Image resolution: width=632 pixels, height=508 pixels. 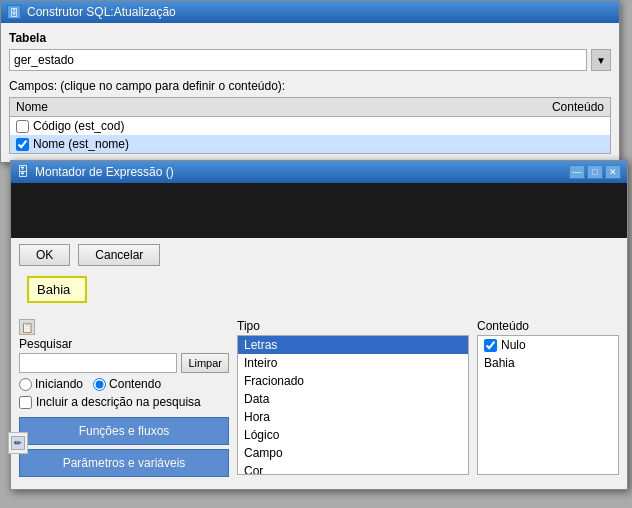 What do you see at coordinates (51, 384) in the screenshot?
I see `radio-iniciando: Iniciando` at bounding box center [51, 384].